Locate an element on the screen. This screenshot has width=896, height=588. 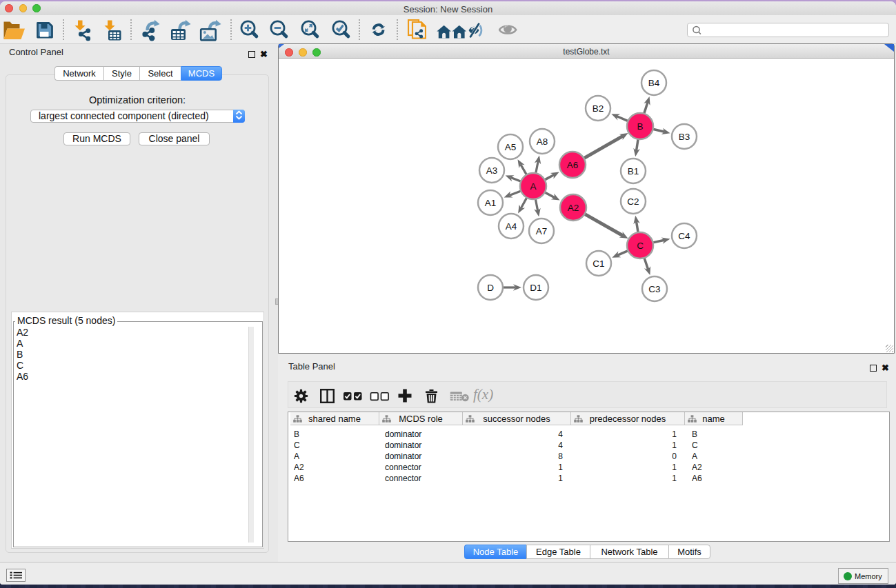
svg-text: A3 is located at coordinates (492, 171).